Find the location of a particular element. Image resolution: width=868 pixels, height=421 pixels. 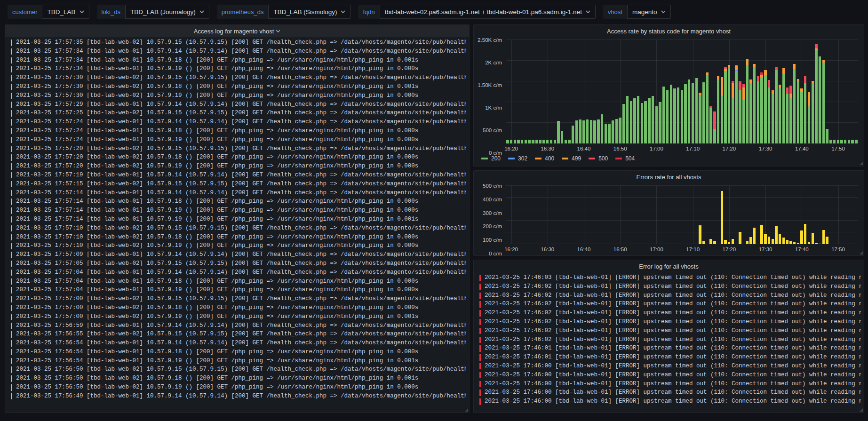

log-line: 2021-03-25 17:57:05 [tbd-lab-web-02] 10.… is located at coordinates (239, 264).